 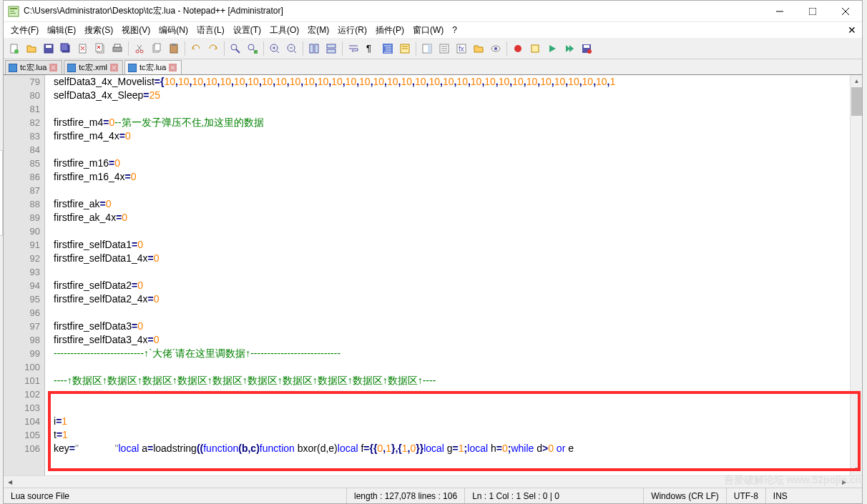 I want to click on status-insert-mode: INS, so click(x=780, y=496).